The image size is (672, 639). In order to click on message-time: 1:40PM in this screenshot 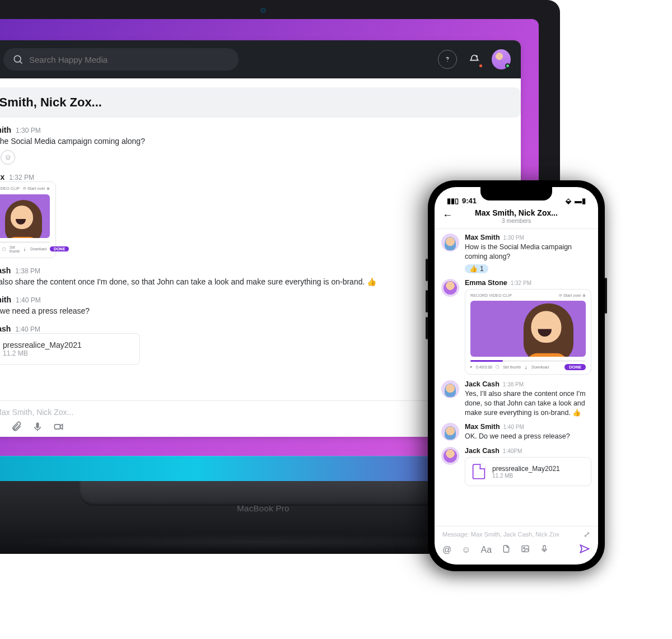, I will do `click(512, 451)`.